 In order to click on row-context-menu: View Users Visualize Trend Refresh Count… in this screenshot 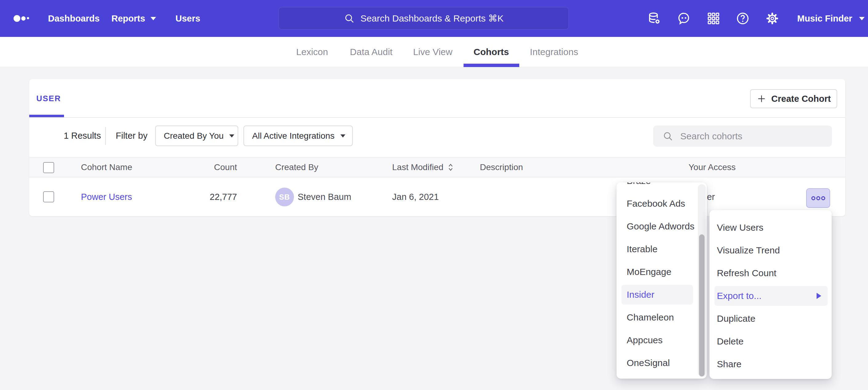, I will do `click(771, 294)`.